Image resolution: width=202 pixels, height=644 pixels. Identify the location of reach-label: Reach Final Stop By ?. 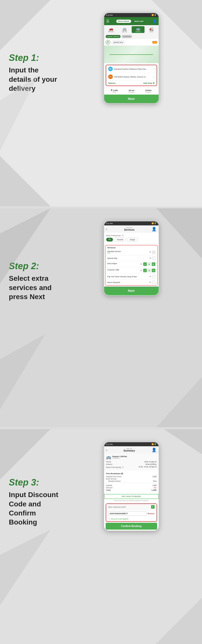
(115, 467).